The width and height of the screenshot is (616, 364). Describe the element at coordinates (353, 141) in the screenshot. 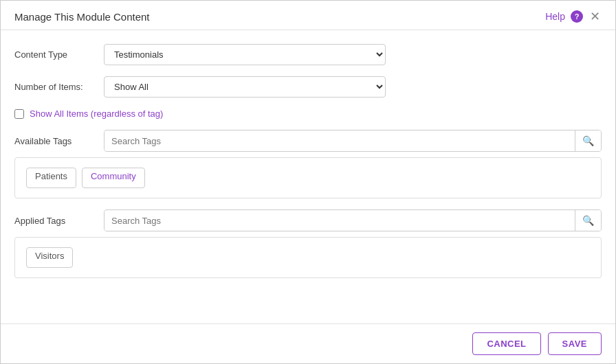

I see `available-tags-search-container: 🔍` at that location.